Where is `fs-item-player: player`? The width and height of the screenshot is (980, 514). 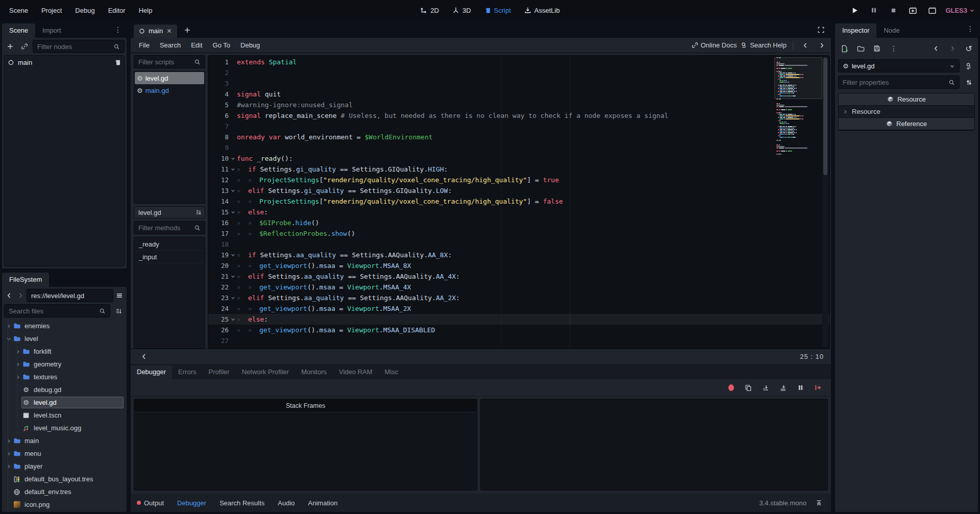
fs-item-player: player is located at coordinates (64, 467).